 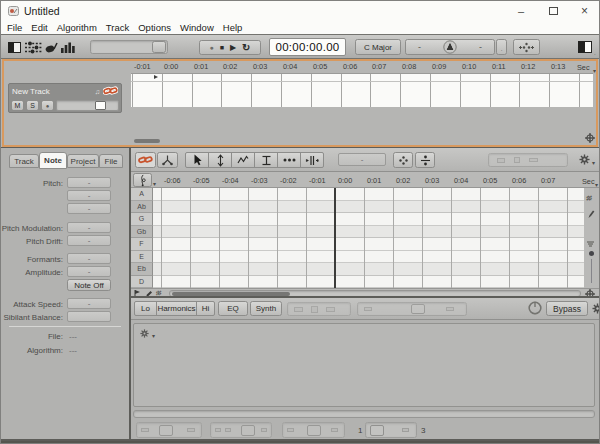 What do you see at coordinates (596, 185) in the screenshot?
I see `editor-unit-dropdown-icon: ▾` at bounding box center [596, 185].